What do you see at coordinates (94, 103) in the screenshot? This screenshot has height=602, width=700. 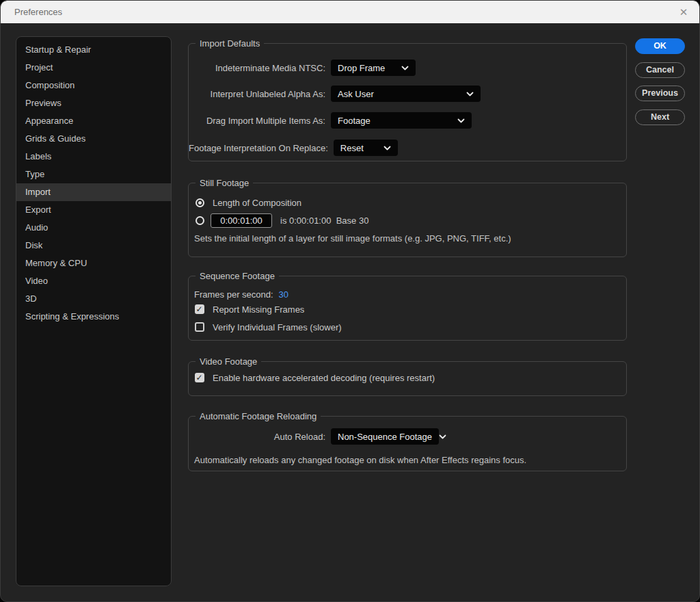 I see `sidebar-item-previews: Previews` at bounding box center [94, 103].